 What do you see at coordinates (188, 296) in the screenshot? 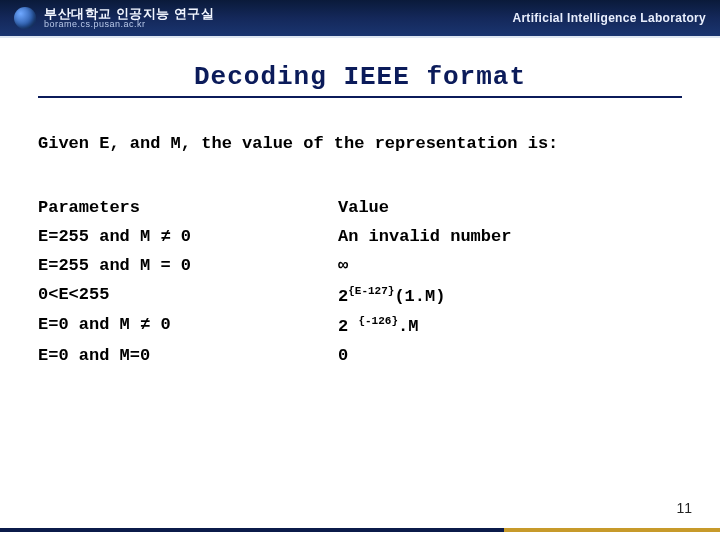
I see `param-row-2: 0<E<255` at bounding box center [188, 296].